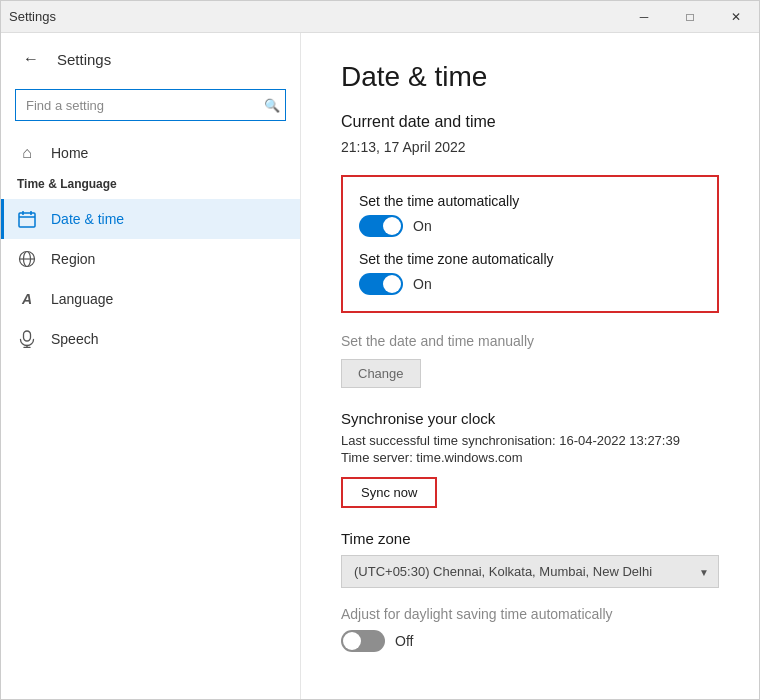 This screenshot has width=760, height=700. What do you see at coordinates (422, 226) in the screenshot?
I see `auto-time-status: On` at bounding box center [422, 226].